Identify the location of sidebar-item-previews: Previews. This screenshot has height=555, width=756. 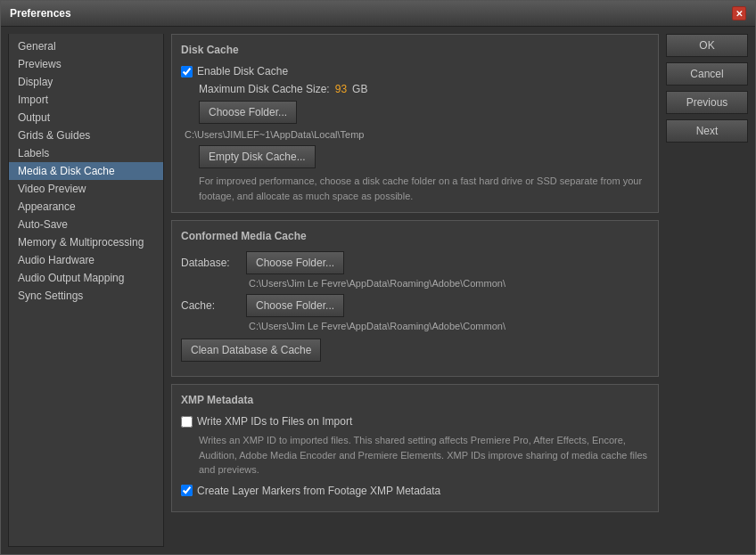
(86, 64).